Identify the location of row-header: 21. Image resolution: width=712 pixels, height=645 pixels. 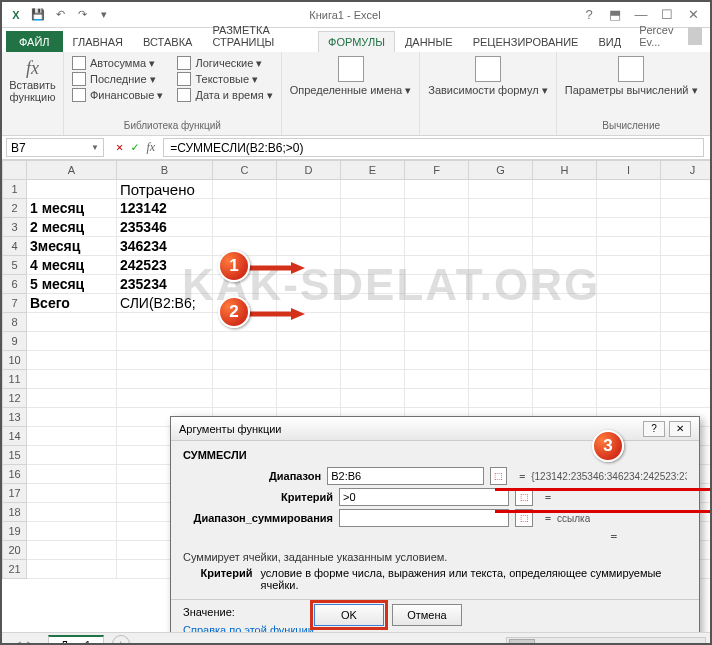
(15, 570).